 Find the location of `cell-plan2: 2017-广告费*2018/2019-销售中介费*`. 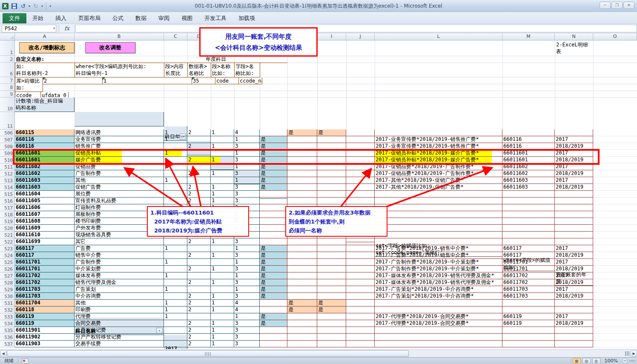

cell-plan2: 2017-广告费*2018/2019-销售中介费* is located at coordinates (439, 255).